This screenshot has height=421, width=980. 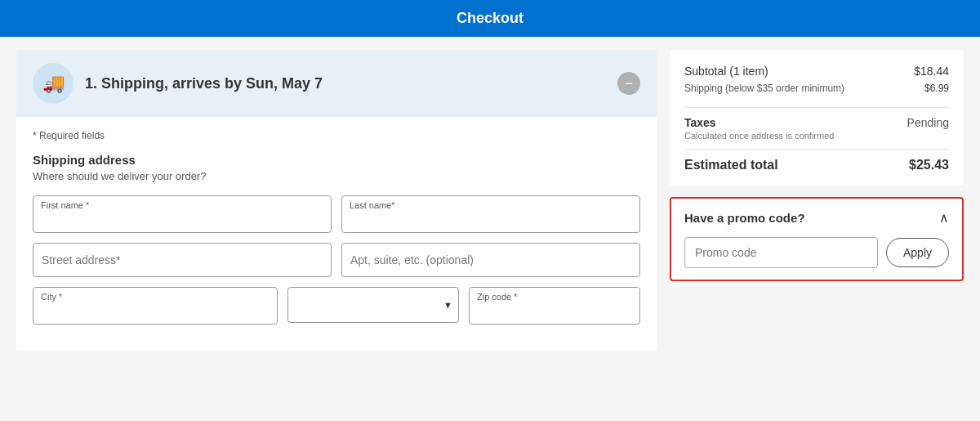 What do you see at coordinates (629, 83) in the screenshot?
I see `collapse-button: −` at bounding box center [629, 83].